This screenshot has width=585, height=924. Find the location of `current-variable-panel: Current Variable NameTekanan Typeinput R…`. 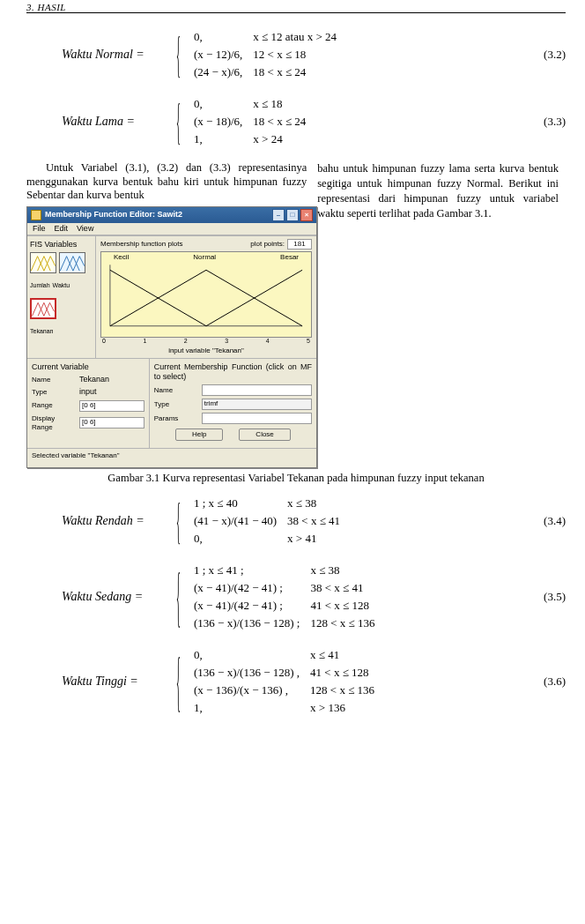

current-variable-panel: Current Variable NameTekanan Typeinput R… is located at coordinates (88, 404).